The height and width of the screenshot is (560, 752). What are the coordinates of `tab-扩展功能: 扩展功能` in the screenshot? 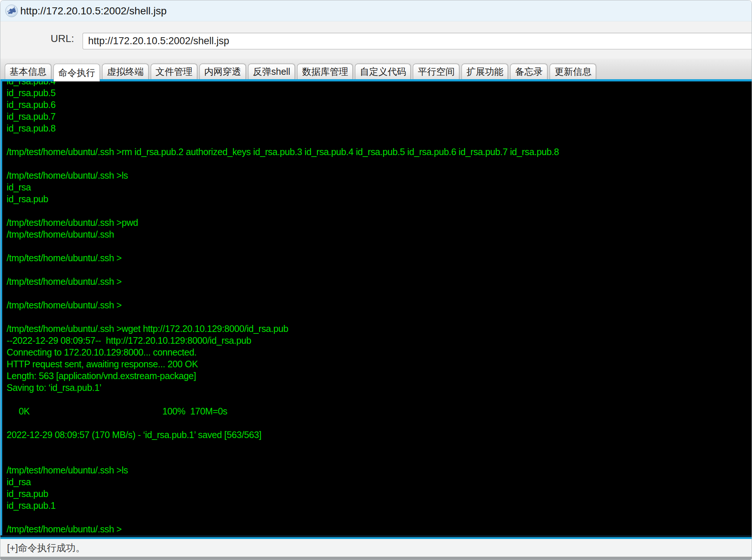 It's located at (485, 71).